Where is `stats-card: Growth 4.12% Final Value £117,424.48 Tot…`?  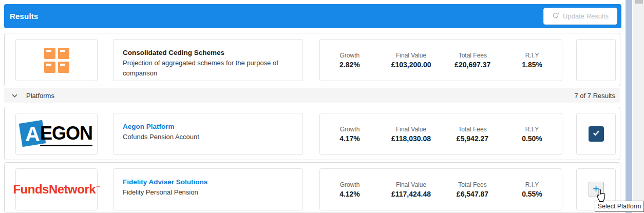 stats-card: Growth 4.12% Final Value £117,424.48 Tot… is located at coordinates (441, 189).